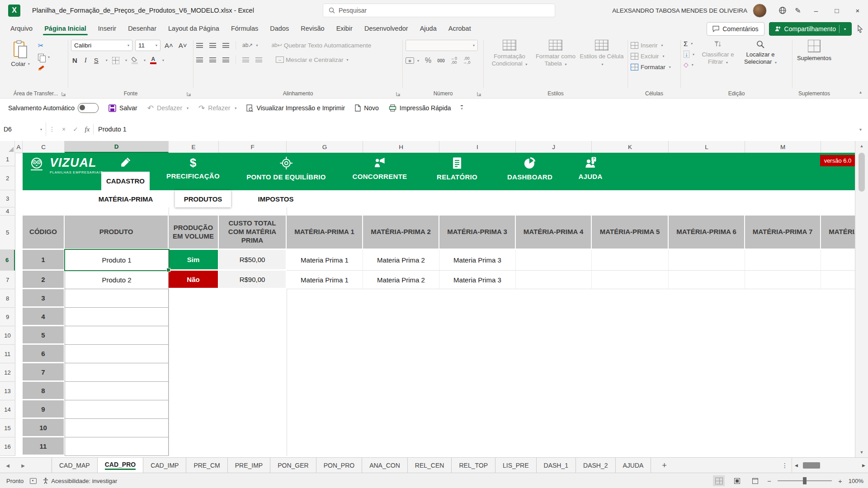 Image resolution: width=868 pixels, height=488 pixels. What do you see at coordinates (23, 465) in the screenshot?
I see `next-sheet-arrow: ▶` at bounding box center [23, 465].